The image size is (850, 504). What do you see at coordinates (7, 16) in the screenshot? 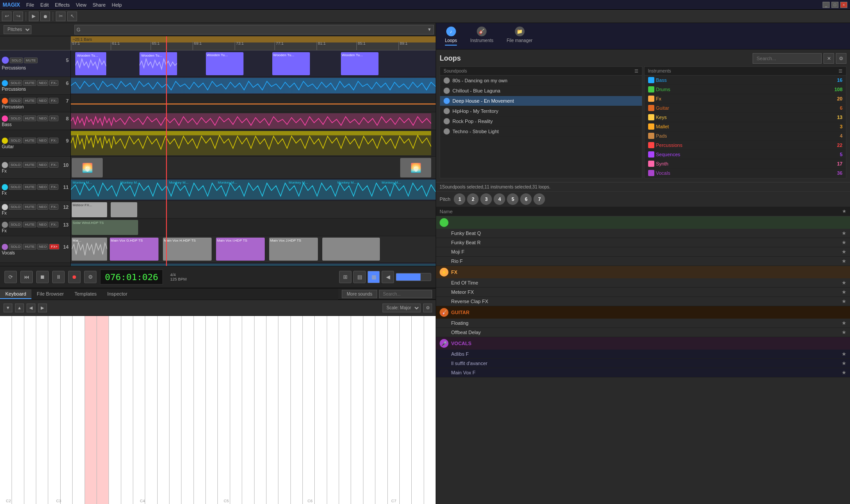
I see `undo-btn: ↩` at bounding box center [7, 16].